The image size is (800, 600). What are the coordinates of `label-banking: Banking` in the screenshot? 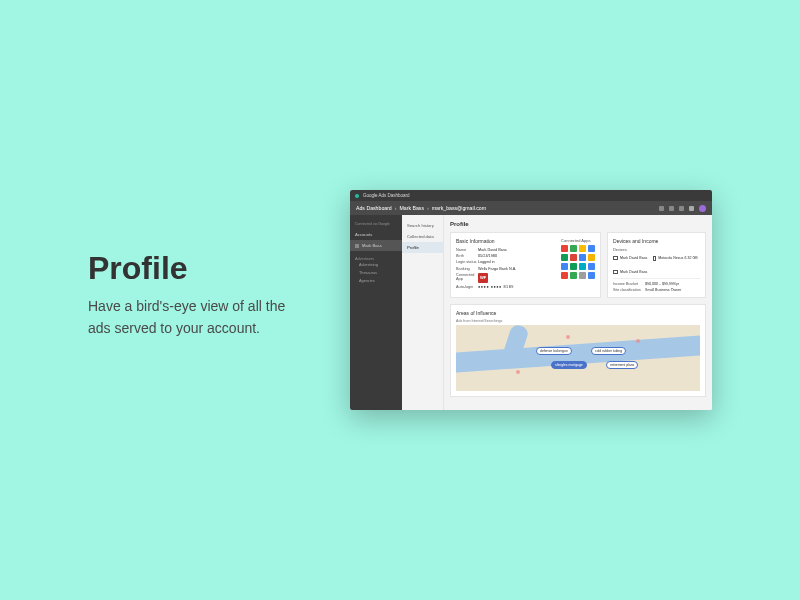 It's located at (467, 269).